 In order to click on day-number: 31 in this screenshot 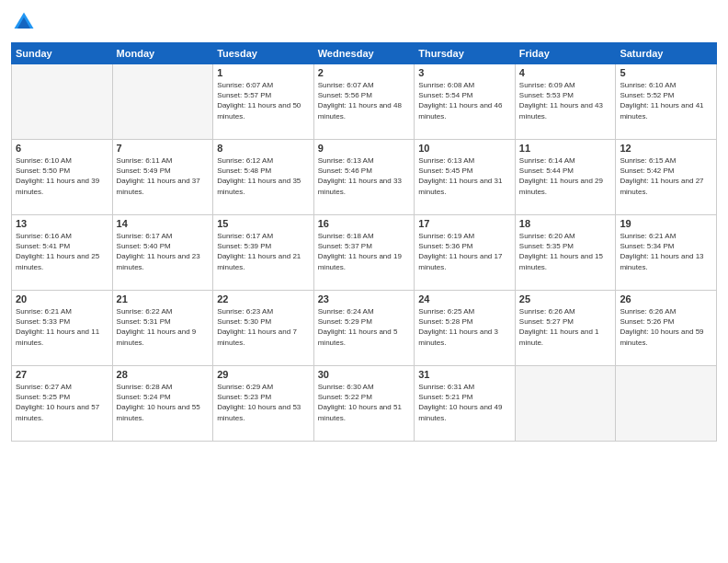, I will do `click(465, 374)`.